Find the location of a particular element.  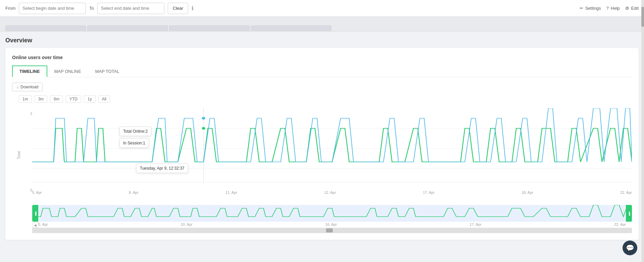

top-bar: From To Clear ℹ ✂ Settings ? Help ⚙ Edit is located at coordinates (322, 8).